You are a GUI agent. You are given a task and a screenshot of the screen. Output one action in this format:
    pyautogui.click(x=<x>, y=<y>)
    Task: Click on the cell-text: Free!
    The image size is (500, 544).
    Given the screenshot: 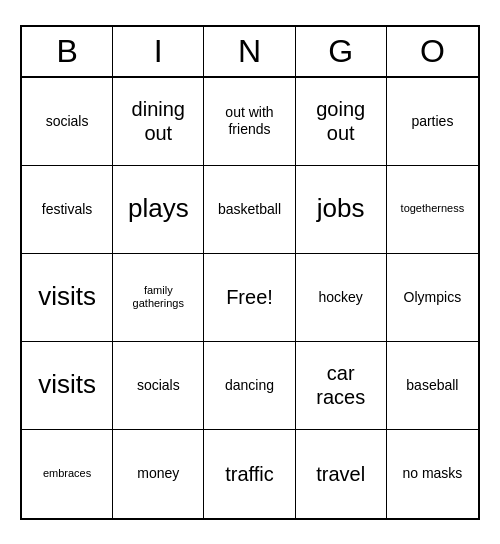 What is the action you would take?
    pyautogui.click(x=250, y=297)
    